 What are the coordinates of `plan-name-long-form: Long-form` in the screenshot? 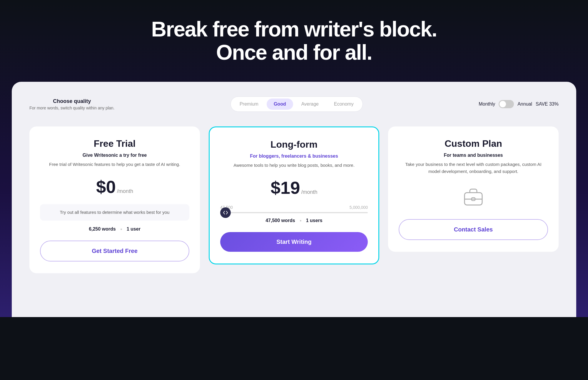 It's located at (294, 145).